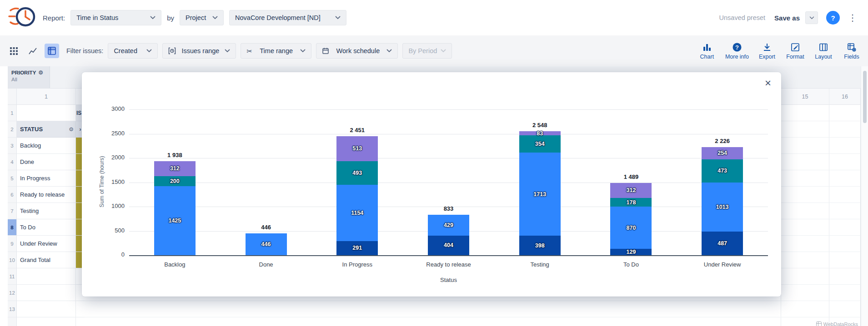 Image resolution: width=868 pixels, height=326 pixels. I want to click on chart-view-button, so click(33, 51).